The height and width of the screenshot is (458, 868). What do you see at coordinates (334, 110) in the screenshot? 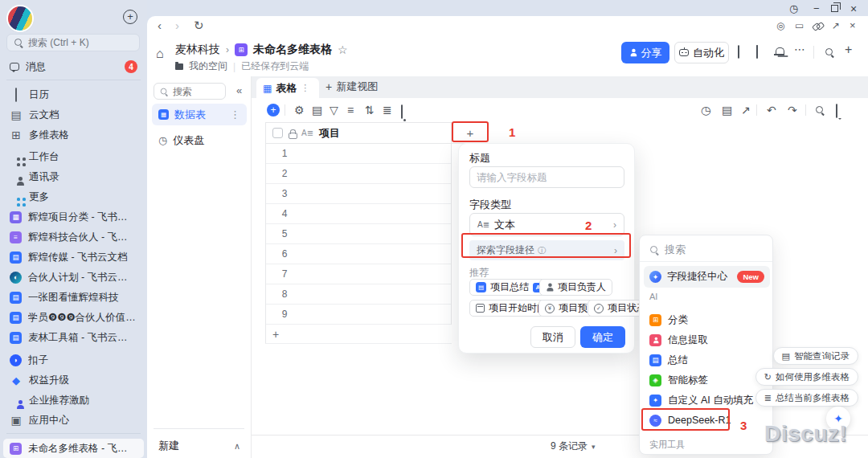
I see `filter-icon: ▽` at bounding box center [334, 110].